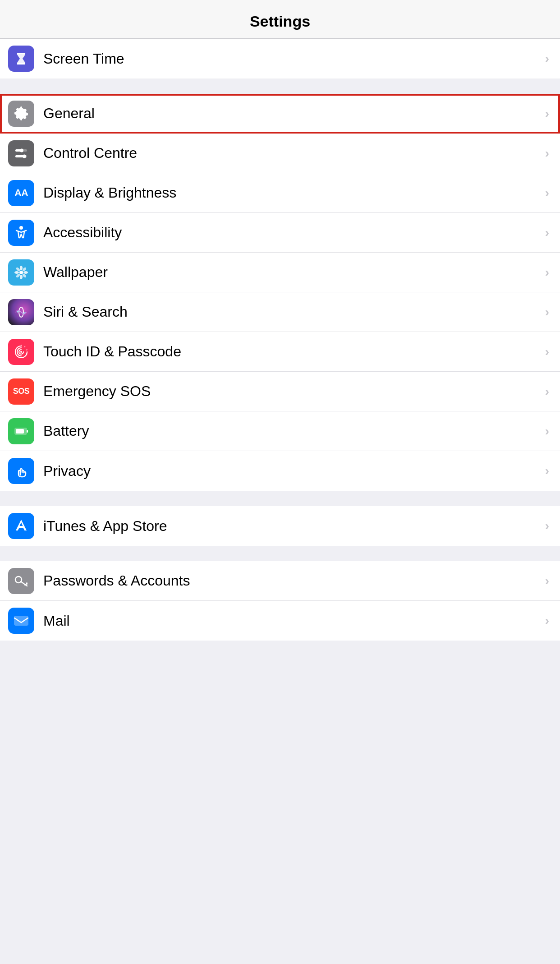 The image size is (560, 964). What do you see at coordinates (21, 193) in the screenshot?
I see `aa-text: AA` at bounding box center [21, 193].